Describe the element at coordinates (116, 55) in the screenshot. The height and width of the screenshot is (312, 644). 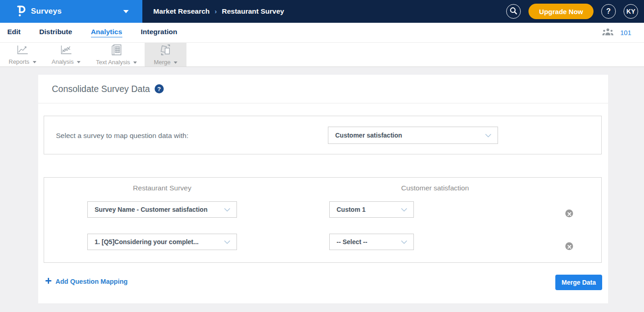
I see `toolbar-item-text-analysis: Text Analysis` at that location.